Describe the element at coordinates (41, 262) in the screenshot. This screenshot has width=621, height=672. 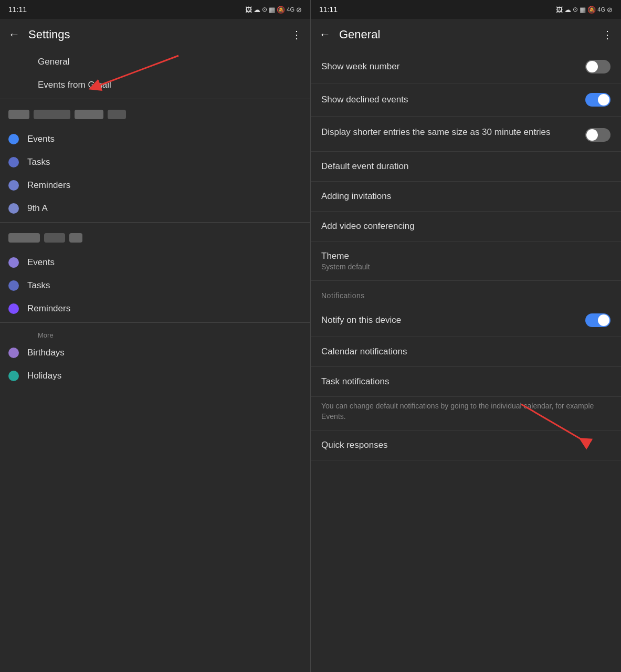
I see `events2-label: Events` at that location.